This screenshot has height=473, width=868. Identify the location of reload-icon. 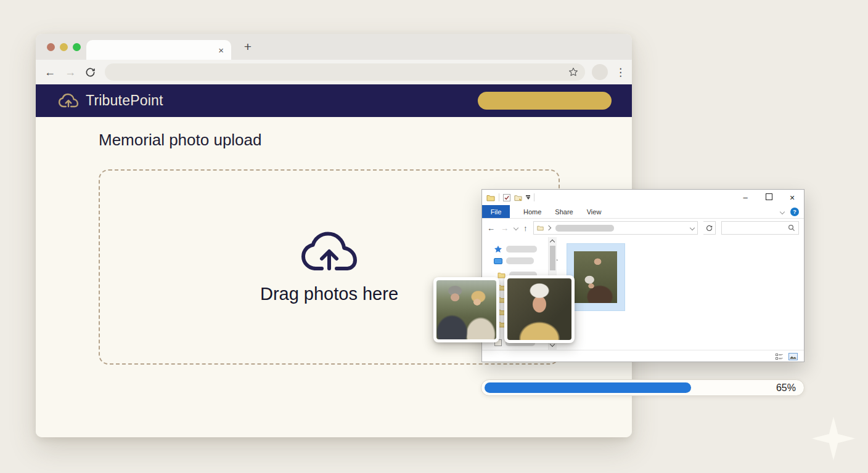
(90, 73).